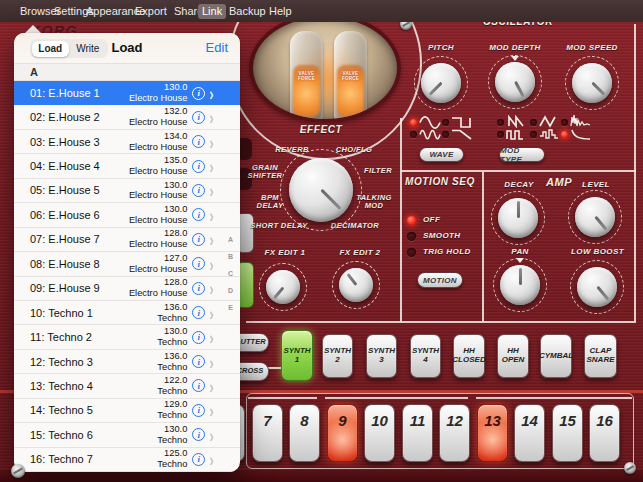 Image resolution: width=643 pixels, height=482 pixels. Describe the element at coordinates (453, 252) in the screenshot. I see `motion-trig-hold-label: TRIG HOLD` at that location.